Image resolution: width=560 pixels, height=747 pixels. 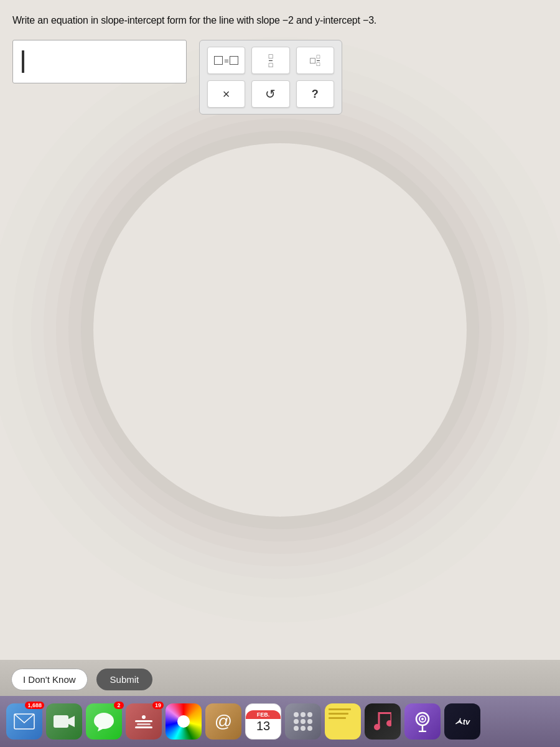 What do you see at coordinates (24, 721) in the screenshot?
I see `mail-icon` at bounding box center [24, 721].